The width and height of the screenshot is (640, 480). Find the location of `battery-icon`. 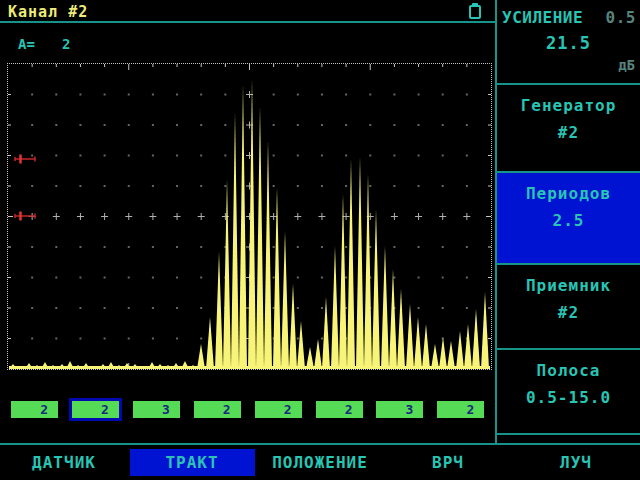

battery-icon is located at coordinates (476, 12).